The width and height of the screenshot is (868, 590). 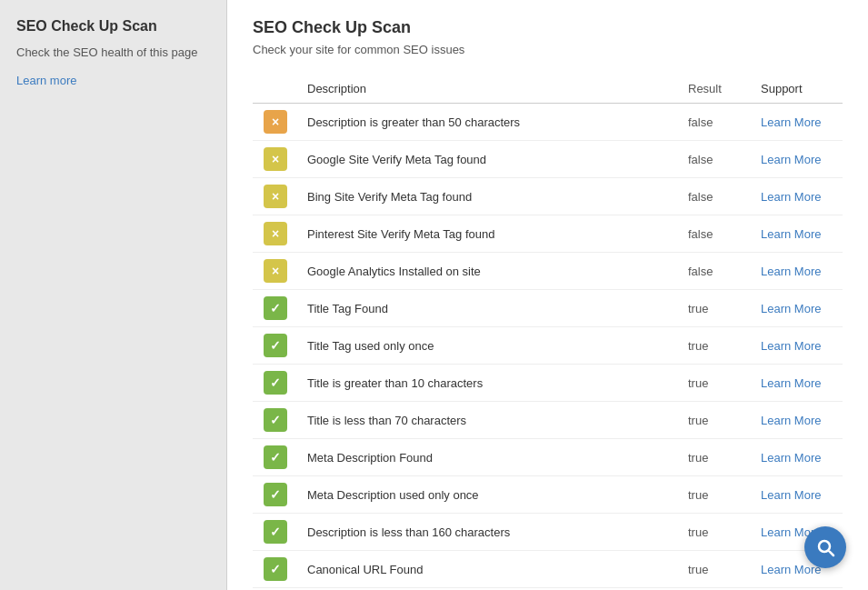 What do you see at coordinates (489, 122) in the screenshot?
I see `row-description: Description is greater than 50 character…` at bounding box center [489, 122].